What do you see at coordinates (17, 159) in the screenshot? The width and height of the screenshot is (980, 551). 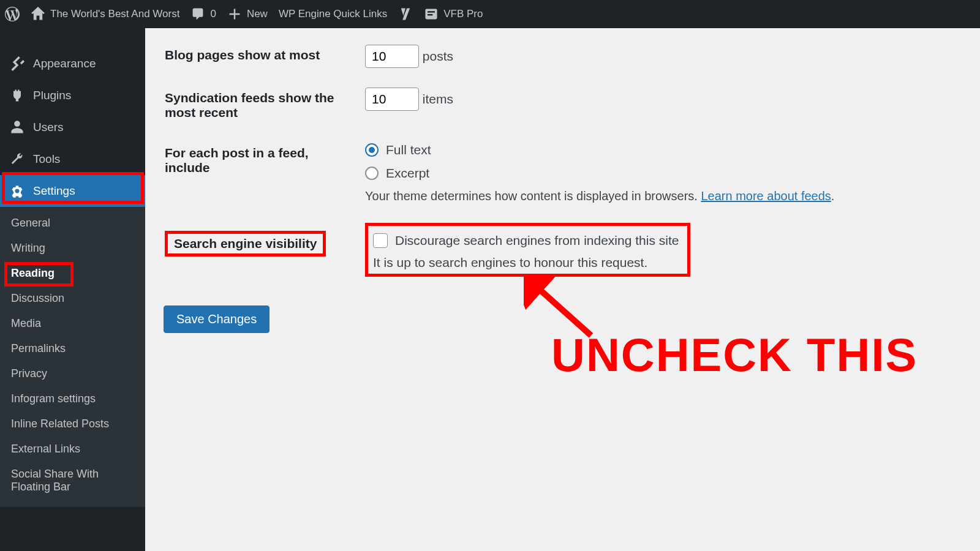 I see `tools-icon` at bounding box center [17, 159].